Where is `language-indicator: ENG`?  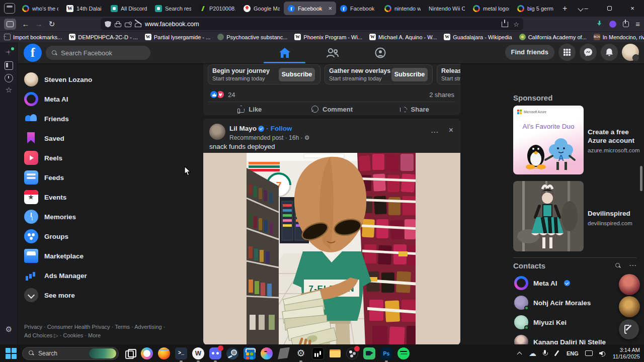
language-indicator: ENG is located at coordinates (573, 353).